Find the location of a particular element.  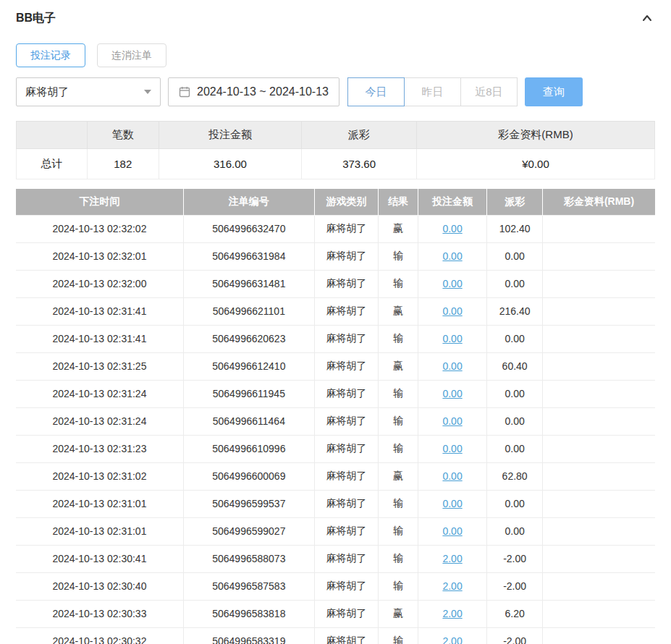

header-jackpot: 彩金资料(RMB) is located at coordinates (599, 202).